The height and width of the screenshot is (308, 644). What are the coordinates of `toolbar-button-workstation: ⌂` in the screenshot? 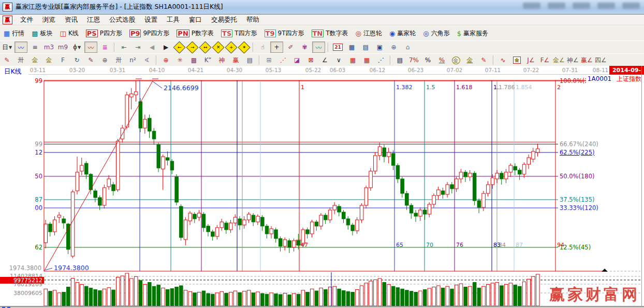 It's located at (408, 47).